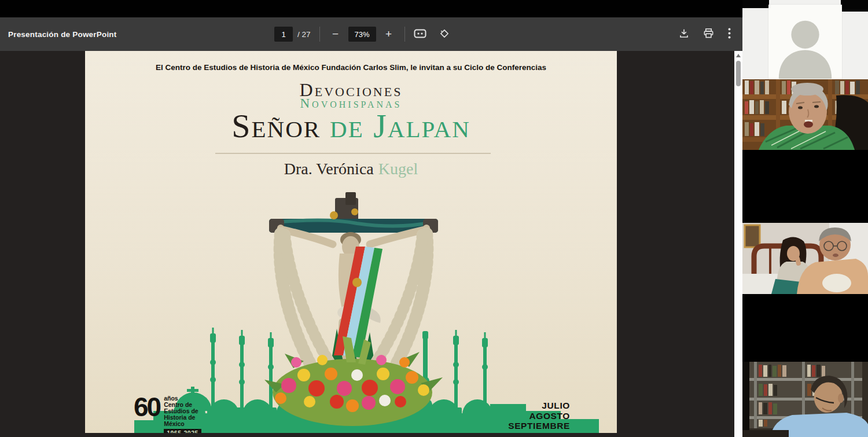 The height and width of the screenshot is (437, 868). I want to click on top-black-strip, so click(372, 9).